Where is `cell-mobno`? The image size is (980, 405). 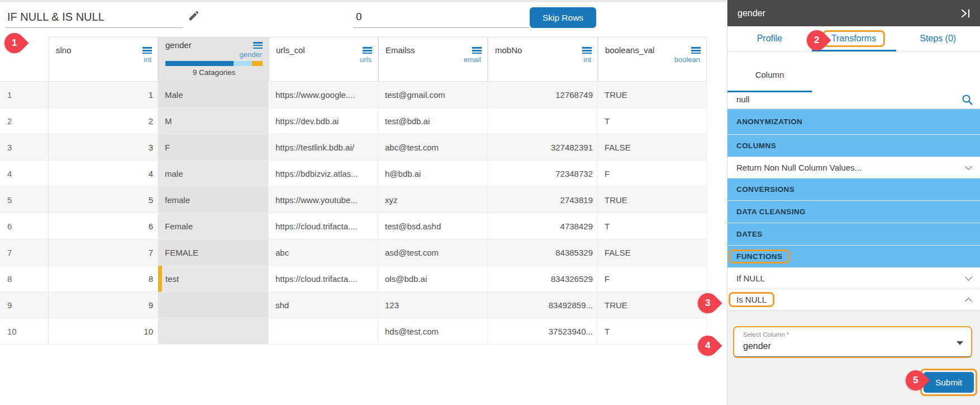 cell-mobno is located at coordinates (543, 121).